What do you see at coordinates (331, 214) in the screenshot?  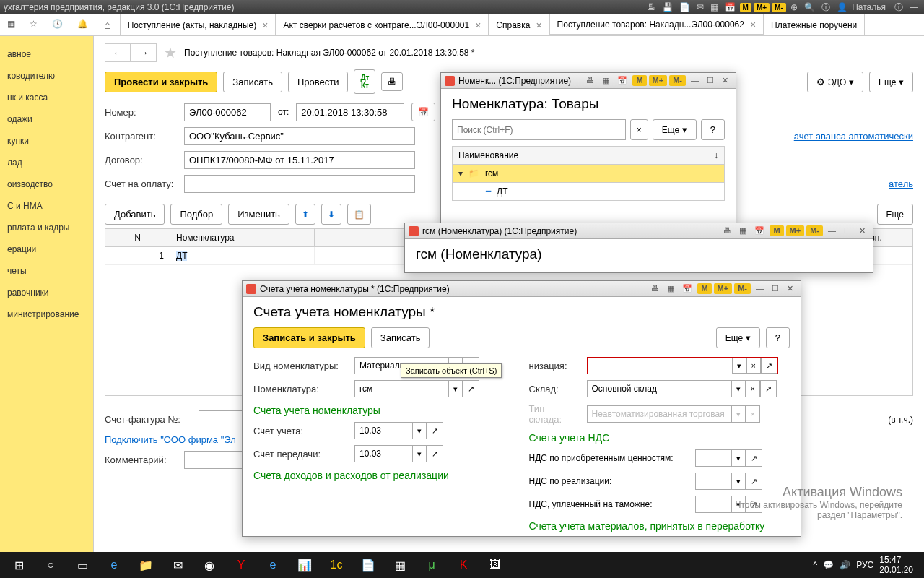 I see `move-down-icon: ⬇` at bounding box center [331, 214].